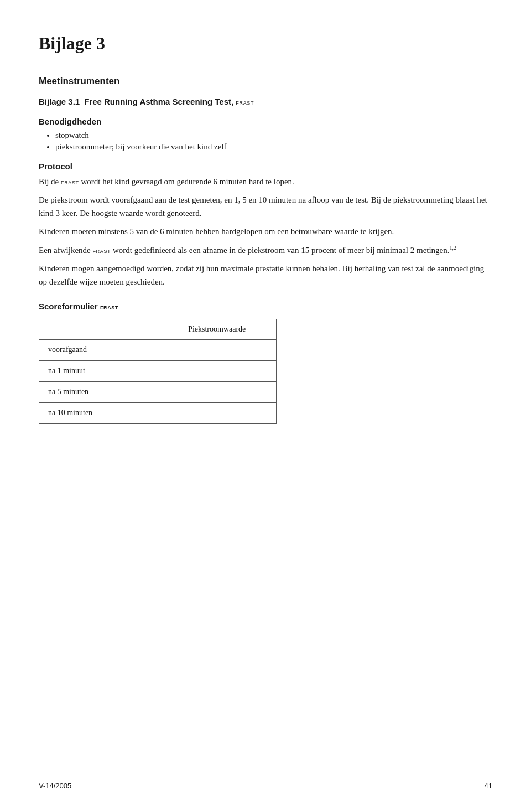 The height and width of the screenshot is (812, 531). Describe the element at coordinates (266, 307) in the screenshot. I see `scoreformulier-heading: Scoreformulier frast` at that location.